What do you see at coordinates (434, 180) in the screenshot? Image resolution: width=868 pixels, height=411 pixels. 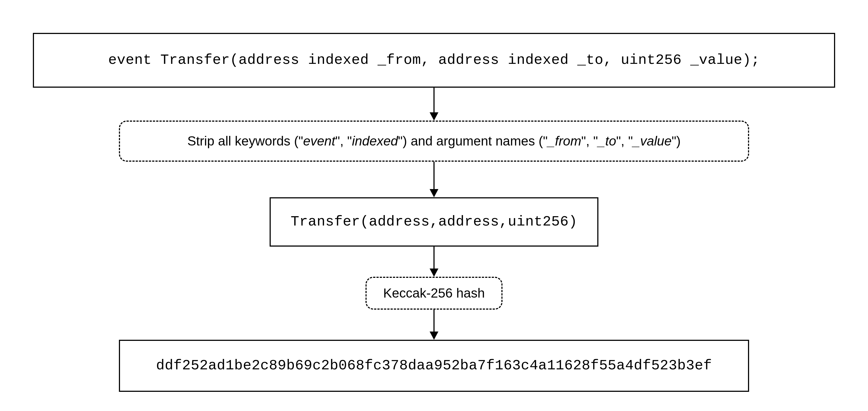 I see `arrow-strip-to-canonical` at bounding box center [434, 180].